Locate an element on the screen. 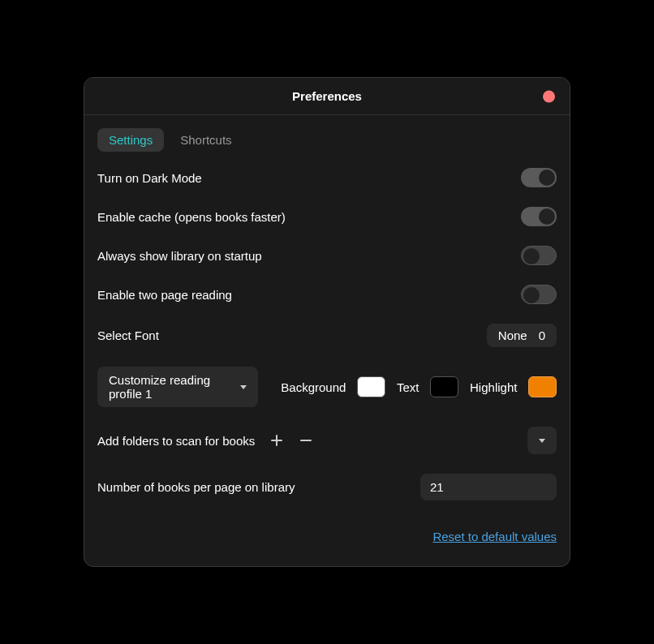  label-select-font: Select Font is located at coordinates (128, 336).